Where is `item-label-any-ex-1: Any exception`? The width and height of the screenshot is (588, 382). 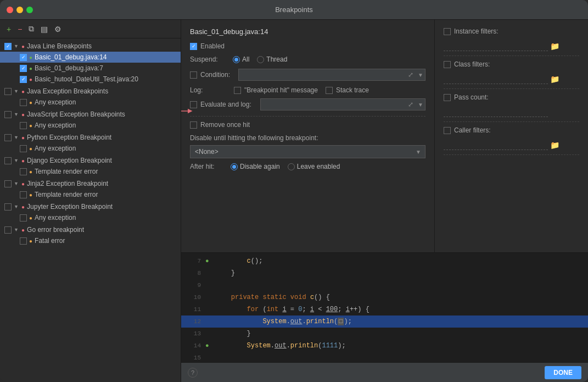
item-label-any-ex-1: Any exception is located at coordinates (55, 102).